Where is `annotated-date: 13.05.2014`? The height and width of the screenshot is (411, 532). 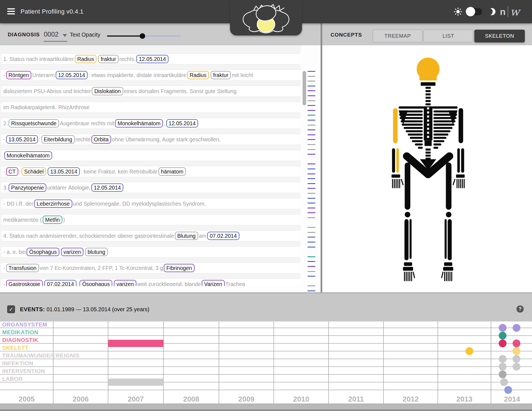
annotated-date: 13.05.2014 is located at coordinates (64, 172).